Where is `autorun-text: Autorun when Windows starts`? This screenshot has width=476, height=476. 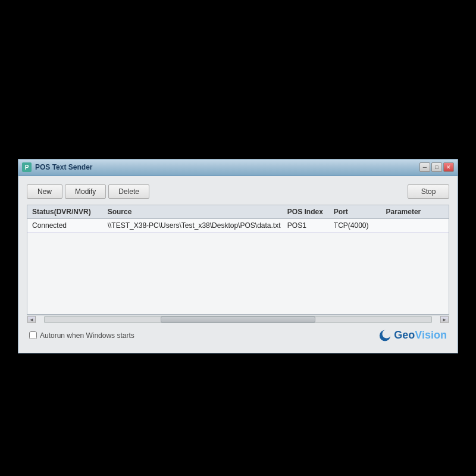 autorun-text: Autorun when Windows starts is located at coordinates (87, 336).